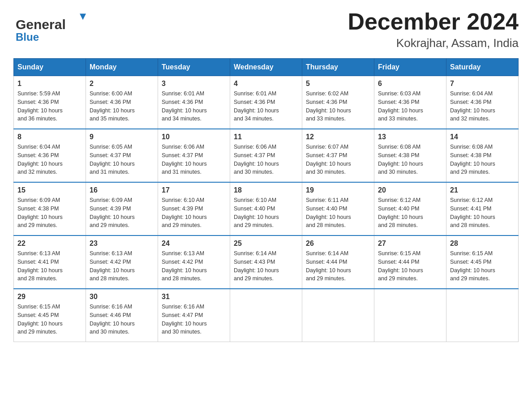 The height and width of the screenshot is (411, 532). Describe the element at coordinates (122, 209) in the screenshot. I see `calendar-cell: 16 Sunrise: 6:09 AMSunset: 4:39 PMDaylig…` at that location.